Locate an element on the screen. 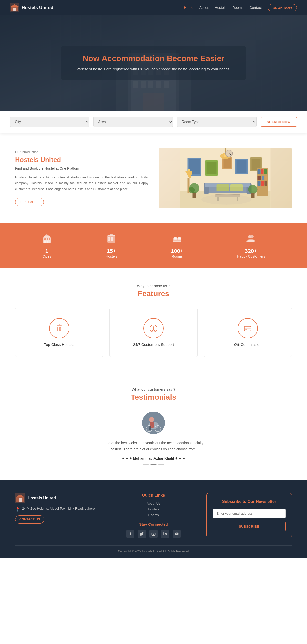 The image size is (307, 644). stat-hostels-label: Hostels is located at coordinates (112, 256).